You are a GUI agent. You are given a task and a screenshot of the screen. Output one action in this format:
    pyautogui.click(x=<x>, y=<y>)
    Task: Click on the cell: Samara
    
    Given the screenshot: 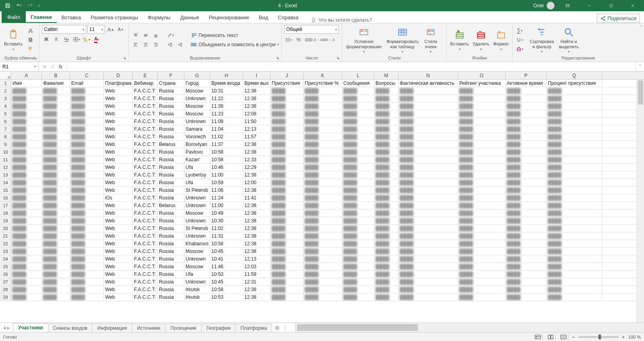 What is the action you would take?
    pyautogui.click(x=197, y=129)
    